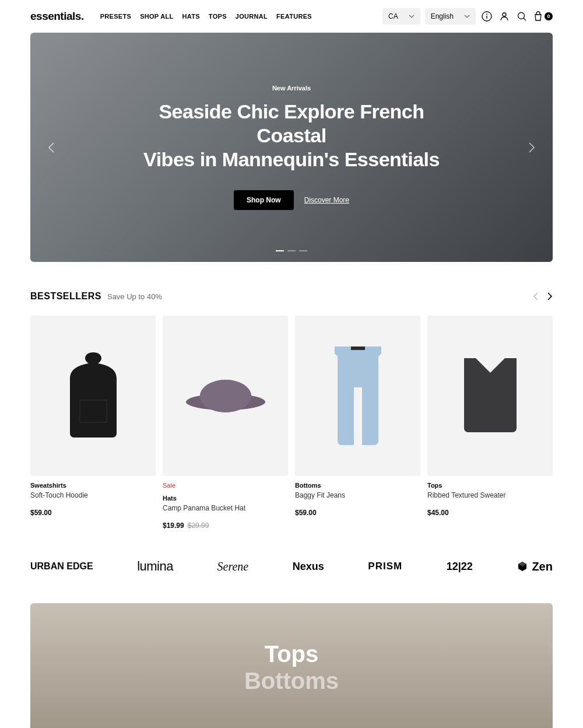  Describe the element at coordinates (115, 16) in the screenshot. I see `nav-presets: PRESETS` at that location.